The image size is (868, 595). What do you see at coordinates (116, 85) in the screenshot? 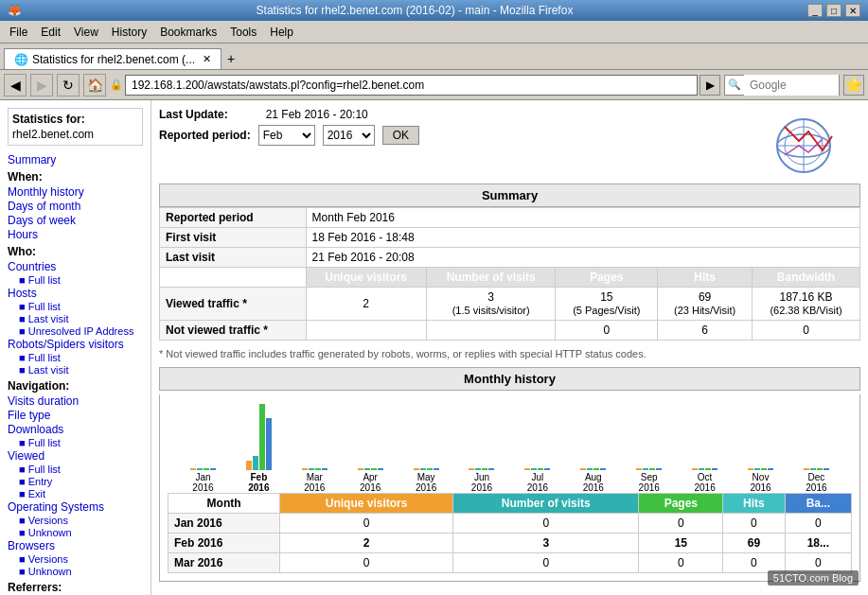
I see `lock-icon: 🔒` at bounding box center [116, 85].